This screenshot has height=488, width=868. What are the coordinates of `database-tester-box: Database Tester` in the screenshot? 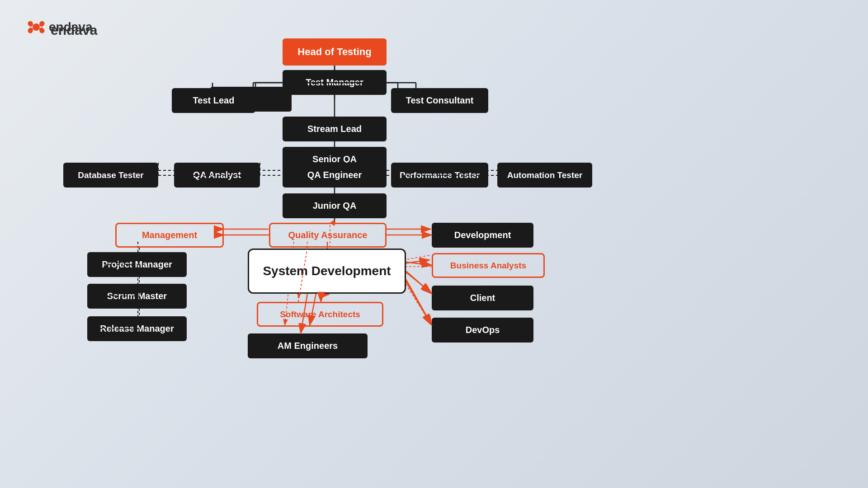 It's located at (111, 175).